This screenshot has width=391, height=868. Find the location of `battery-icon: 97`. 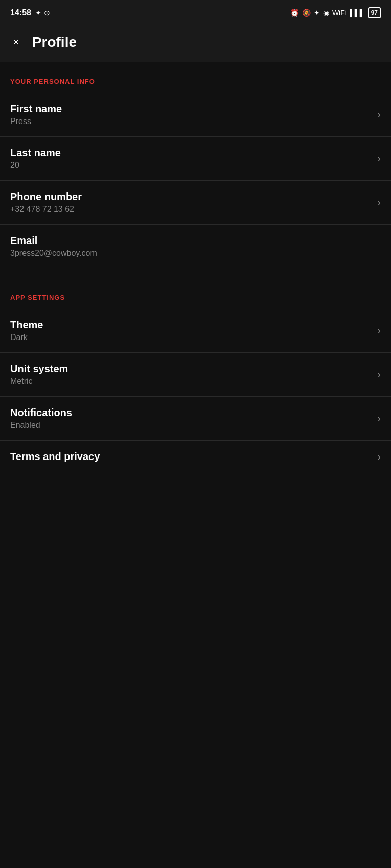

battery-icon: 97 is located at coordinates (374, 13).